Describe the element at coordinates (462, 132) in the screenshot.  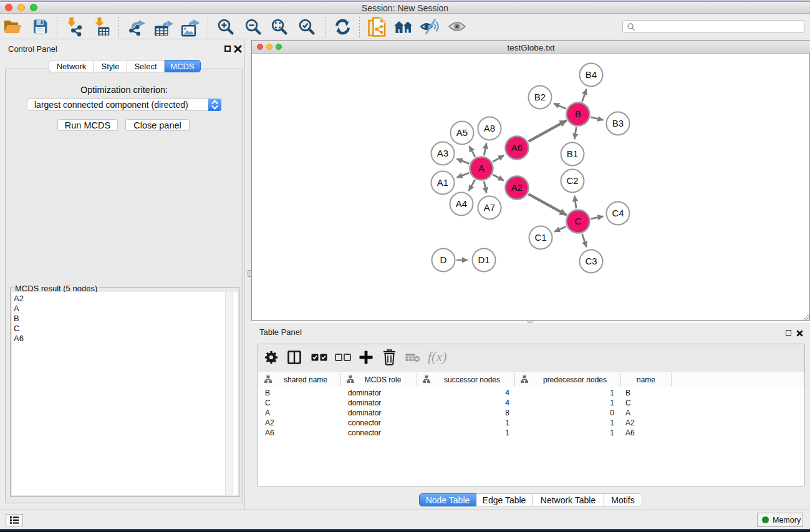
I see `svg-text: A5` at that location.